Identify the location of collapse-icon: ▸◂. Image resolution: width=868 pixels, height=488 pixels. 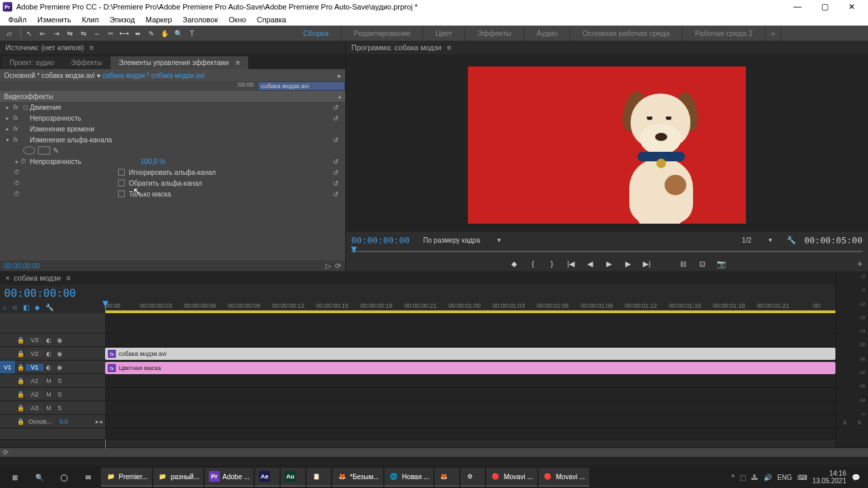
(99, 422).